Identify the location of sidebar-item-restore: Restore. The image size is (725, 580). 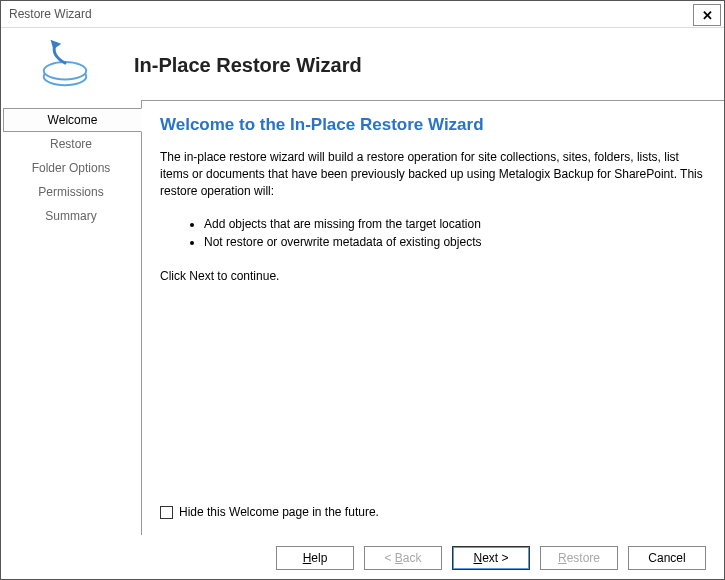
(71, 144).